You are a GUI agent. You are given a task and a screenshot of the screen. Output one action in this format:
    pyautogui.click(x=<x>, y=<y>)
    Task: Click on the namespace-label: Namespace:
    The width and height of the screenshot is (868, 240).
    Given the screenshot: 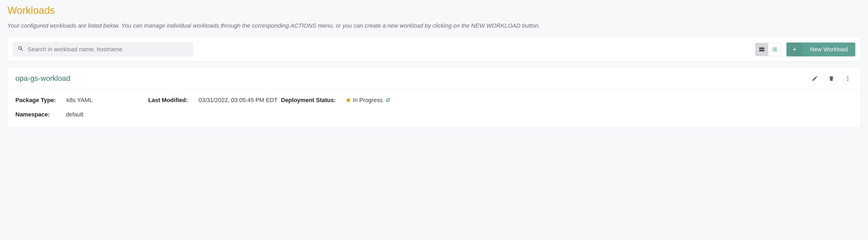 What is the action you would take?
    pyautogui.click(x=35, y=115)
    